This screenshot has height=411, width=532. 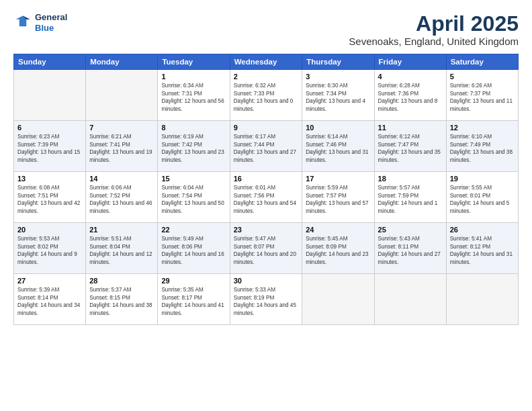 I want to click on calendar-subtitle: Sevenoaks, England, United Kingdom, so click(x=434, y=42).